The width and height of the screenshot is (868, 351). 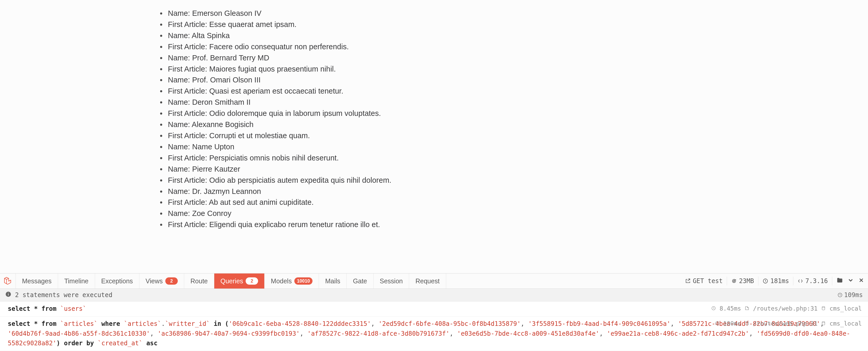 I want to click on list-item: Name: Name Upton, so click(x=512, y=147).